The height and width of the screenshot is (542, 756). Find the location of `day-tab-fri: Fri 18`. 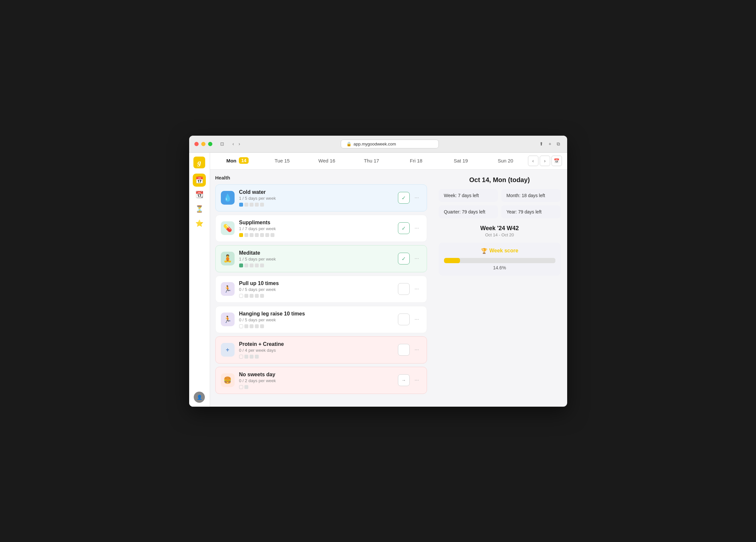

day-tab-fri: Fri 18 is located at coordinates (416, 161).